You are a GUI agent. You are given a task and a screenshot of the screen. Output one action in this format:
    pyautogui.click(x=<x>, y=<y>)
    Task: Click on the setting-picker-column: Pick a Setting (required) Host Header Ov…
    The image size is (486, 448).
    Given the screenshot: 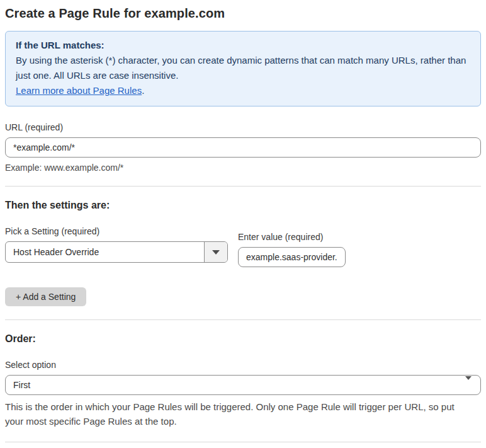 What is the action you would take?
    pyautogui.click(x=116, y=244)
    